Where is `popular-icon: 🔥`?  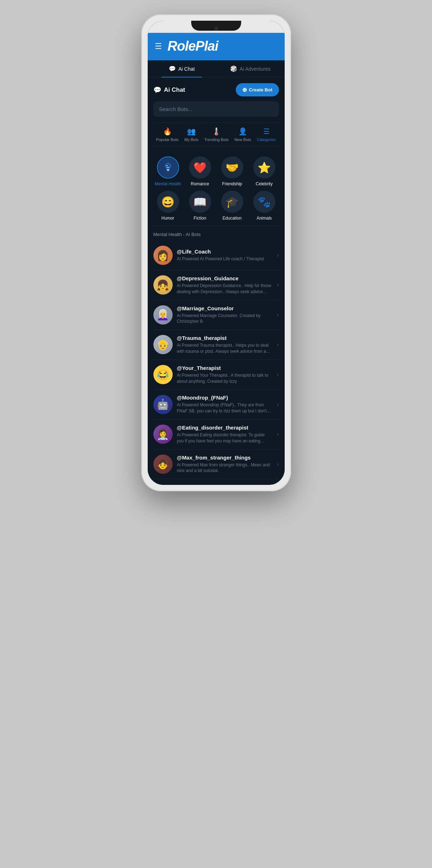
popular-icon: 🔥 is located at coordinates (168, 131).